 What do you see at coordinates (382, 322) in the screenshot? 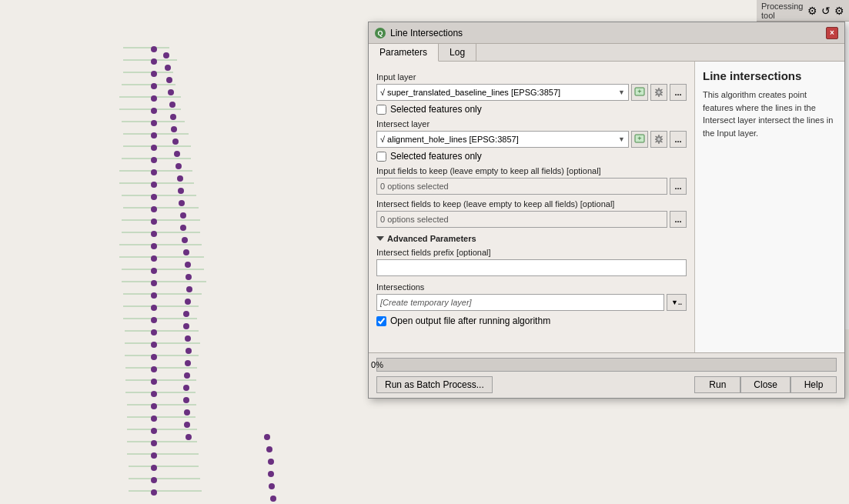
I see `open-output-checkbox` at bounding box center [382, 322].